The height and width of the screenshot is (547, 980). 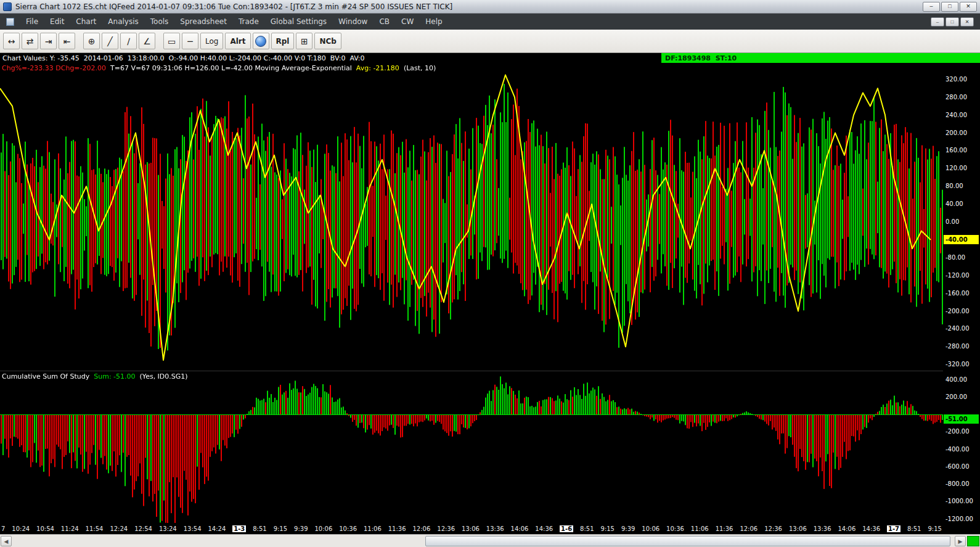 I want to click on globe-icon, so click(x=261, y=41).